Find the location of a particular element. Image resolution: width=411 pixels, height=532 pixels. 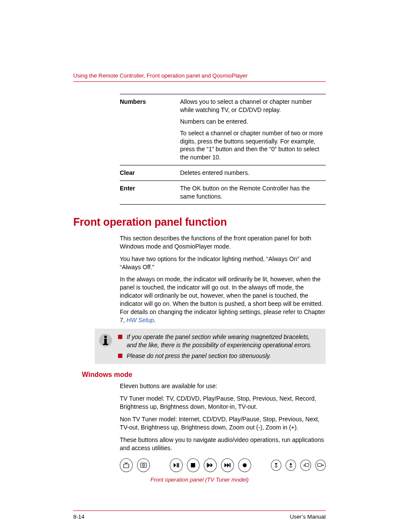

definition-paragraph: To select a channel or chapter number of… is located at coordinates (253, 146).